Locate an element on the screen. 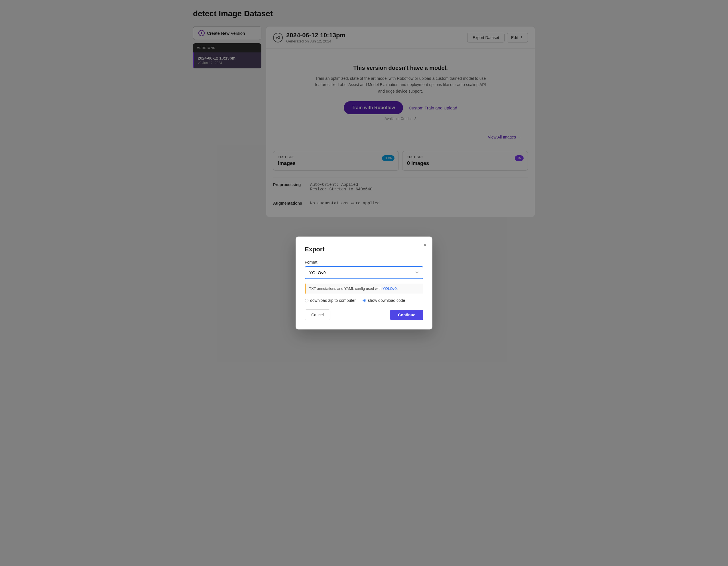 This screenshot has width=728, height=566. download-zip-label: download zip to computer is located at coordinates (333, 300).